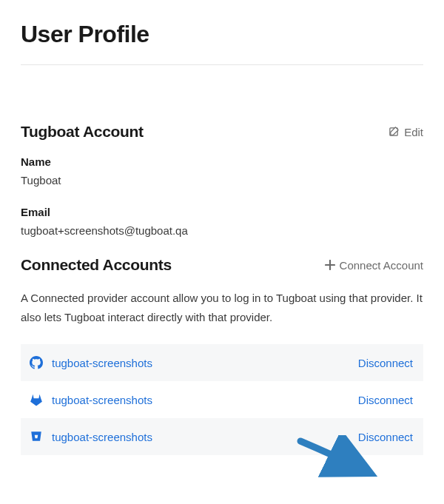 Image resolution: width=444 pixels, height=504 pixels. I want to click on connected-description: A Connected provider account allow you t…, so click(222, 308).